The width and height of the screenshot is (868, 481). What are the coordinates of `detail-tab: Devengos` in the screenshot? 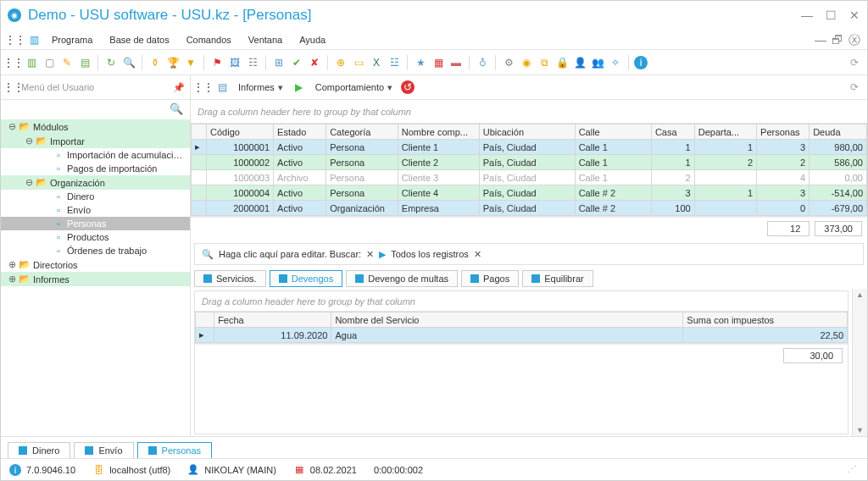 It's located at (307, 279).